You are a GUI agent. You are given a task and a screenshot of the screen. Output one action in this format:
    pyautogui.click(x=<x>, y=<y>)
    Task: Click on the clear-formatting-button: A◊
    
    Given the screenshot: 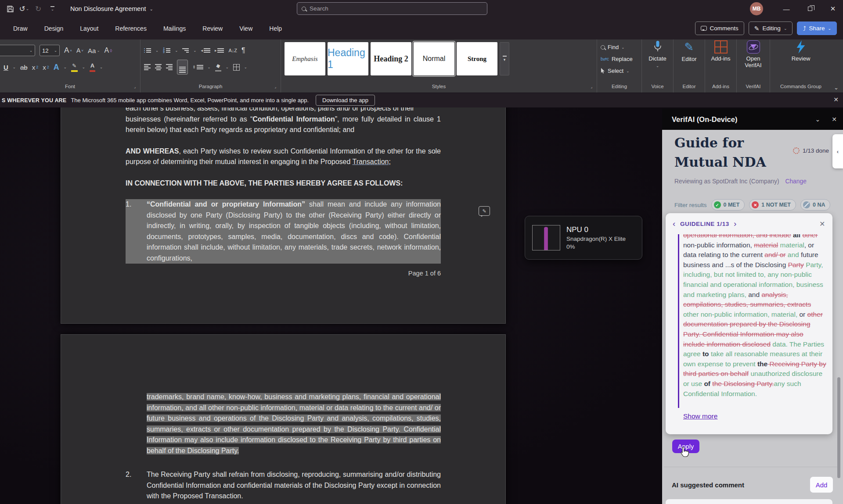 What is the action you would take?
    pyautogui.click(x=108, y=50)
    